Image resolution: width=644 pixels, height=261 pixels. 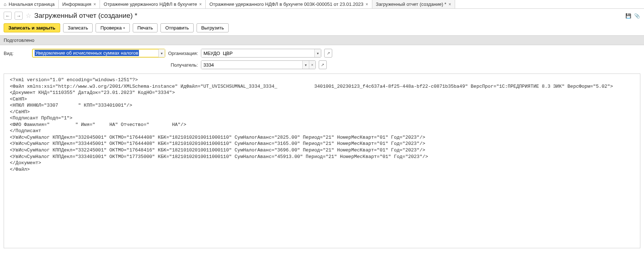 What do you see at coordinates (77, 4) in the screenshot?
I see `tab-label: Информация` at bounding box center [77, 4].